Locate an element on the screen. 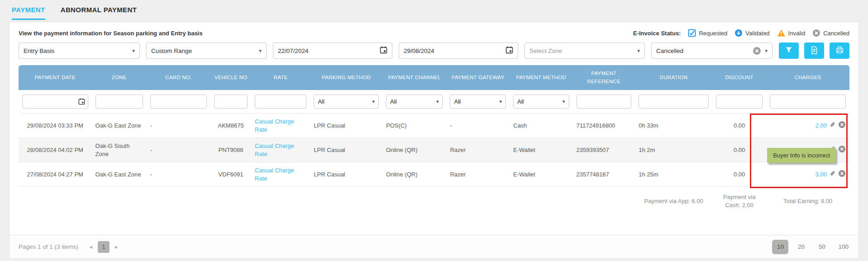  page-size-20: 20 is located at coordinates (801, 247).